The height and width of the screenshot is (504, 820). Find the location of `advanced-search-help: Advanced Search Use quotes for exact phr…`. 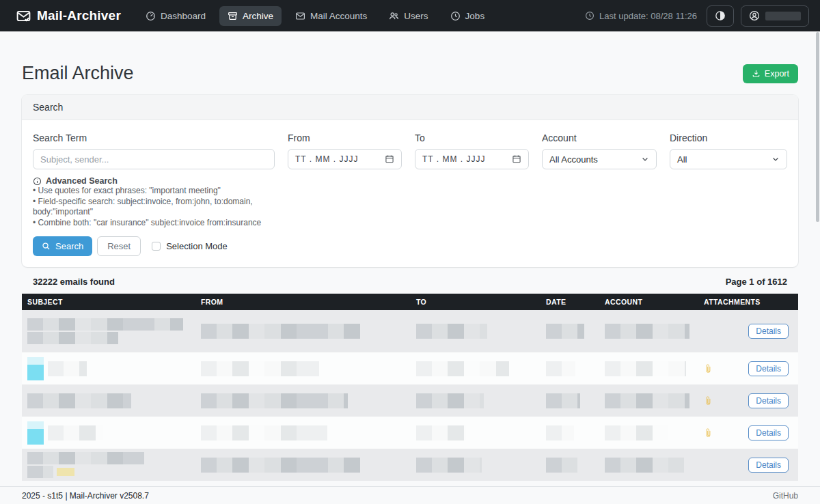

advanced-search-help: Advanced Search Use quotes for exact phr… is located at coordinates (167, 202).